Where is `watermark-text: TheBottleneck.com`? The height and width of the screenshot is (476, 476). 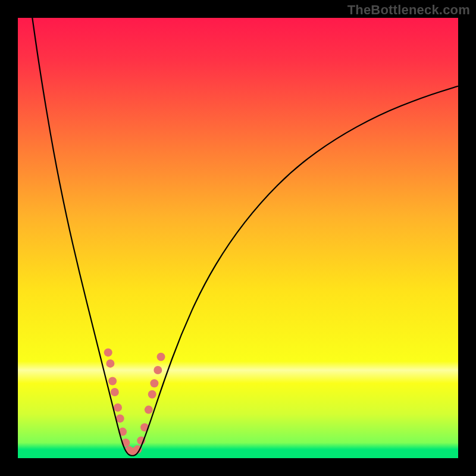
watermark-text: TheBottleneck.com is located at coordinates (409, 10).